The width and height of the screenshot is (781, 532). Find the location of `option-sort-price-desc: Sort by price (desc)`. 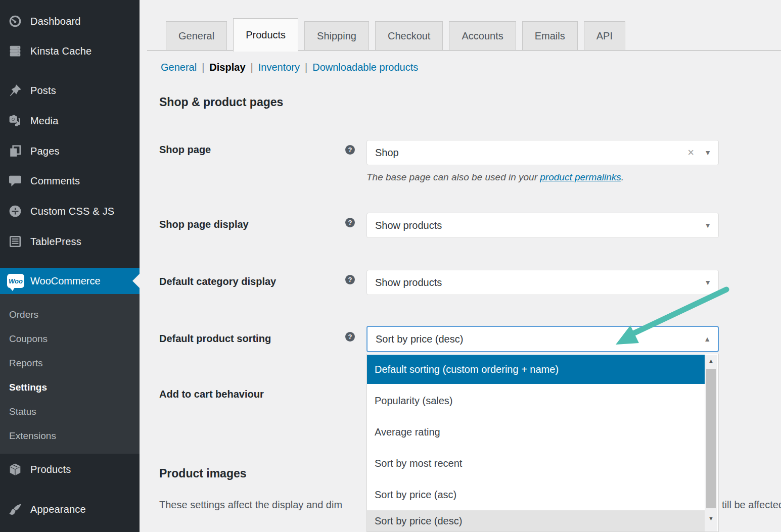

option-sort-price-desc: Sort by price (desc) is located at coordinates (536, 521).